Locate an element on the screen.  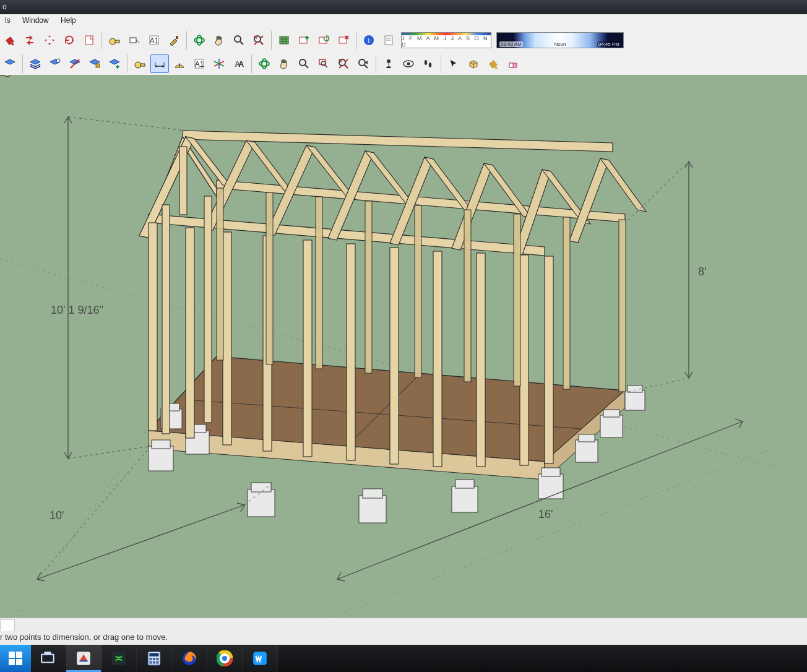
menu-tools: ls is located at coordinates (7, 20).